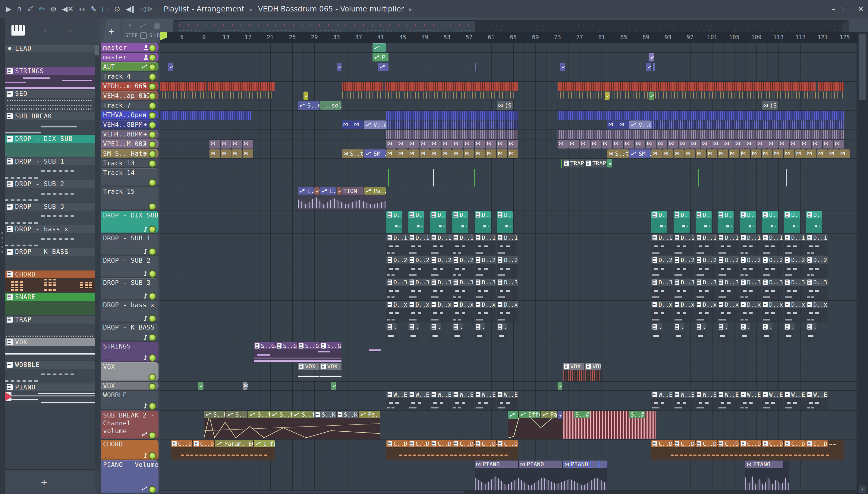 This screenshot has height=494, width=868. What do you see at coordinates (369, 415) in the screenshot?
I see `clip: Pa..eq` at bounding box center [369, 415].